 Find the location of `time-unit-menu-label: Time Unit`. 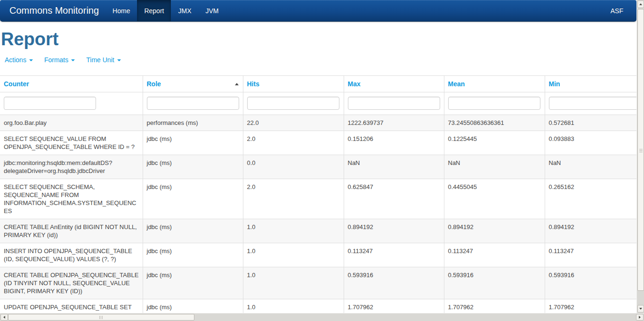

time-unit-menu-label: Time Unit is located at coordinates (100, 60).